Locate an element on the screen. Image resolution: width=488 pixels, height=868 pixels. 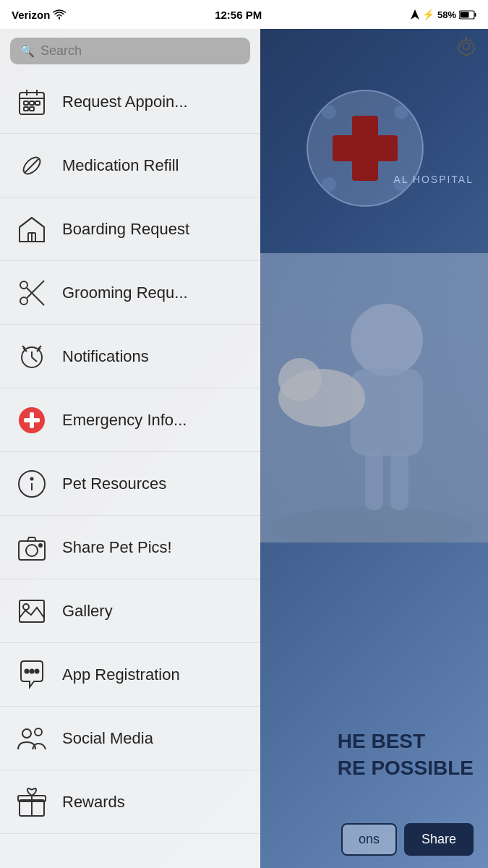
menu-label-social-media: Social Media is located at coordinates (108, 739).